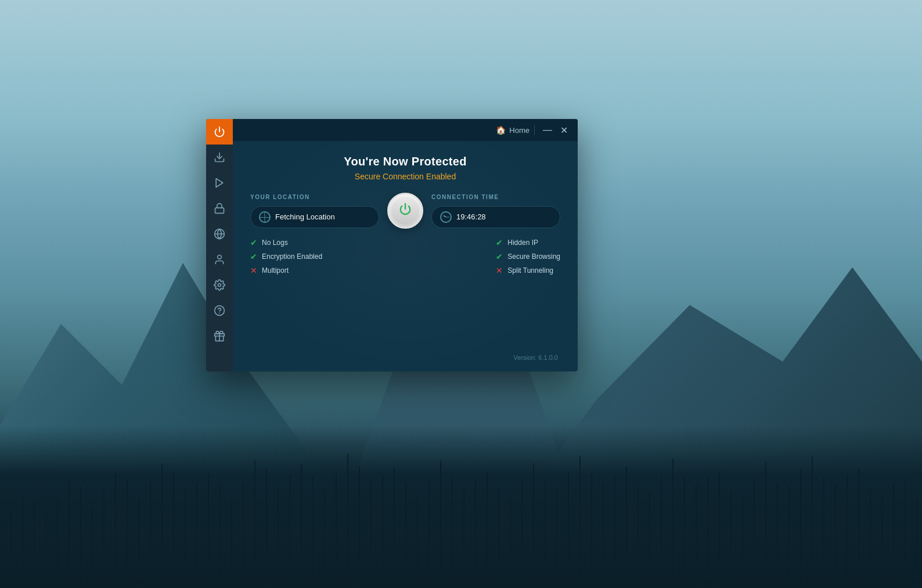  I want to click on time-label: CONNECTION TIME, so click(496, 197).